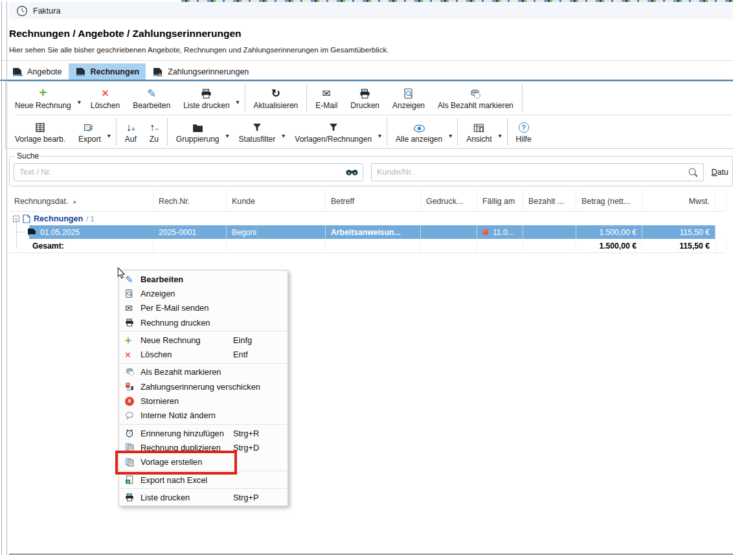 Image resolution: width=733 pixels, height=560 pixels. I want to click on show-all-button: Alle anzeigen, so click(419, 132).